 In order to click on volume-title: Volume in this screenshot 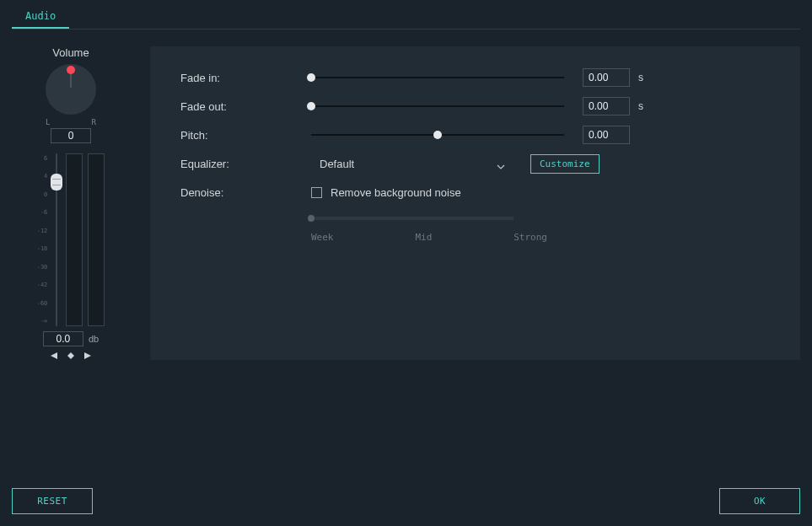, I will do `click(71, 52)`.